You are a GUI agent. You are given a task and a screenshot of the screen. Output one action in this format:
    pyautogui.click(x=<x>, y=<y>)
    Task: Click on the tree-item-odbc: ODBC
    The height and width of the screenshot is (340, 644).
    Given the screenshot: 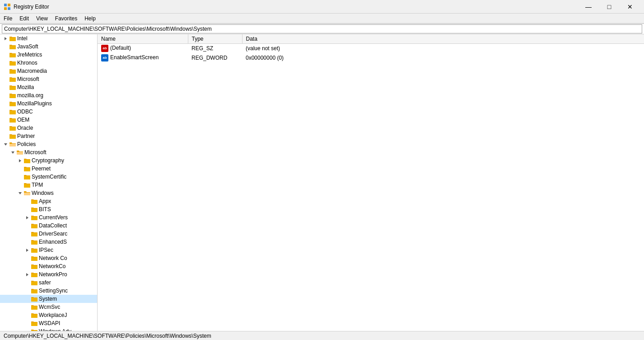 What is the action you would take?
    pyautogui.click(x=49, y=112)
    